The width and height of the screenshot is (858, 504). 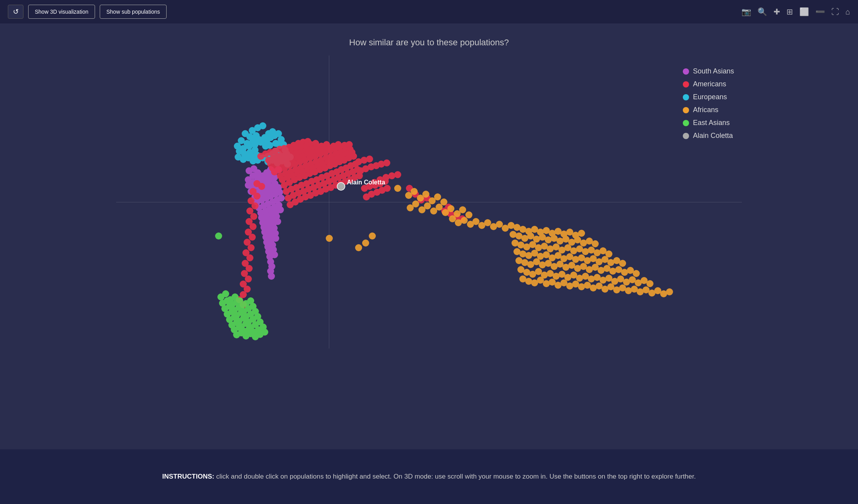 I want to click on toolbar-left: ↺ Show 3D visualization Show sub populat…, so click(x=87, y=12).